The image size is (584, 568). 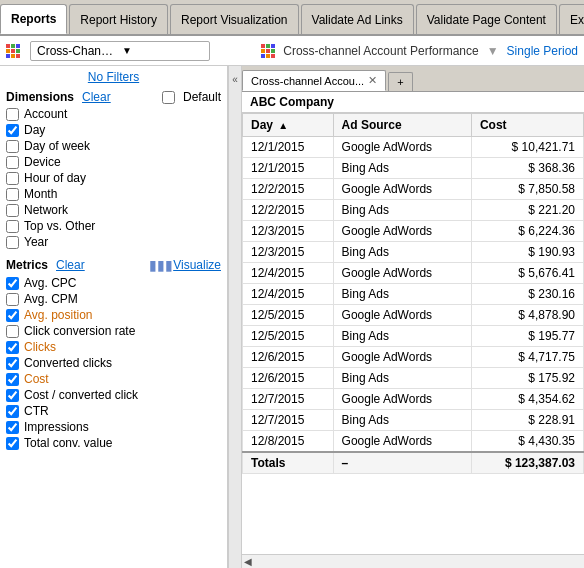 What do you see at coordinates (114, 162) in the screenshot?
I see `dim-device: Device` at bounding box center [114, 162].